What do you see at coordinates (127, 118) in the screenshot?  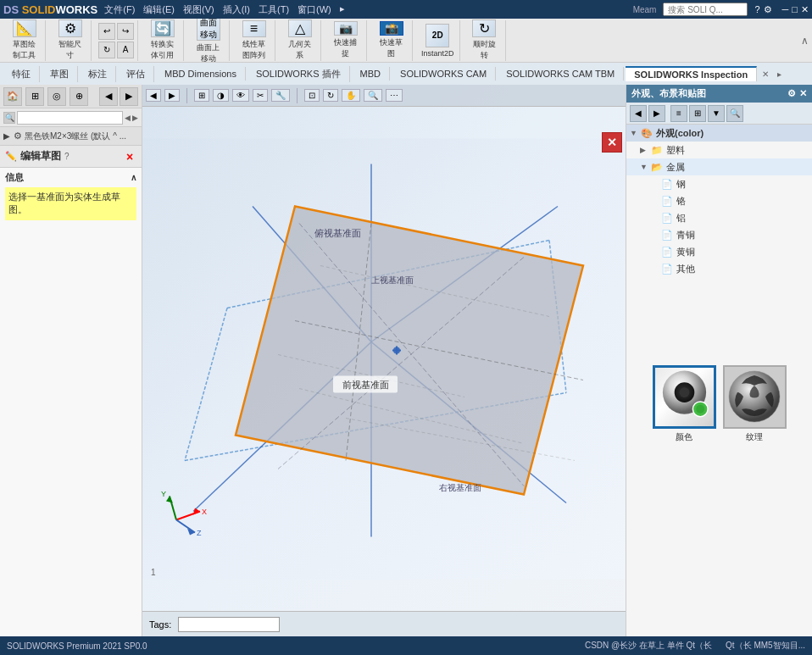 I see `panel-nav-left: ◀` at bounding box center [127, 118].